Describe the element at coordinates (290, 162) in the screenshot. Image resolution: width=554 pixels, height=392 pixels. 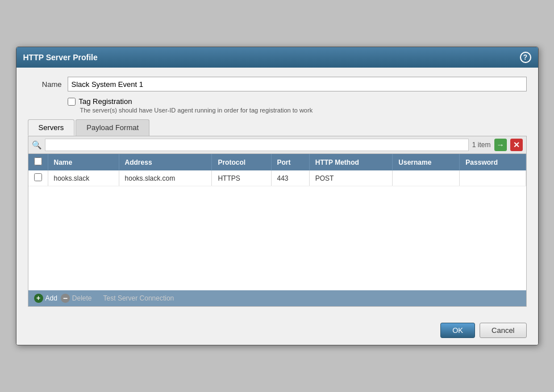
I see `col-port: Port` at that location.